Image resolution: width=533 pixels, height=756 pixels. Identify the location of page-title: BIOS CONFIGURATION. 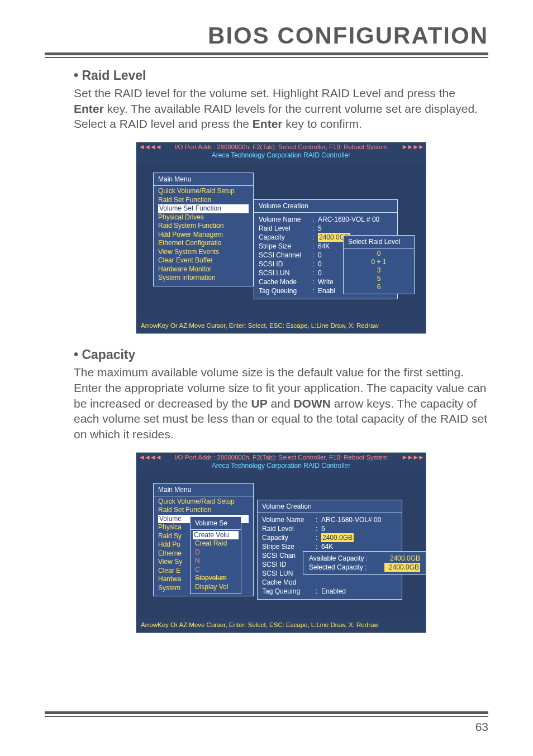
(266, 36).